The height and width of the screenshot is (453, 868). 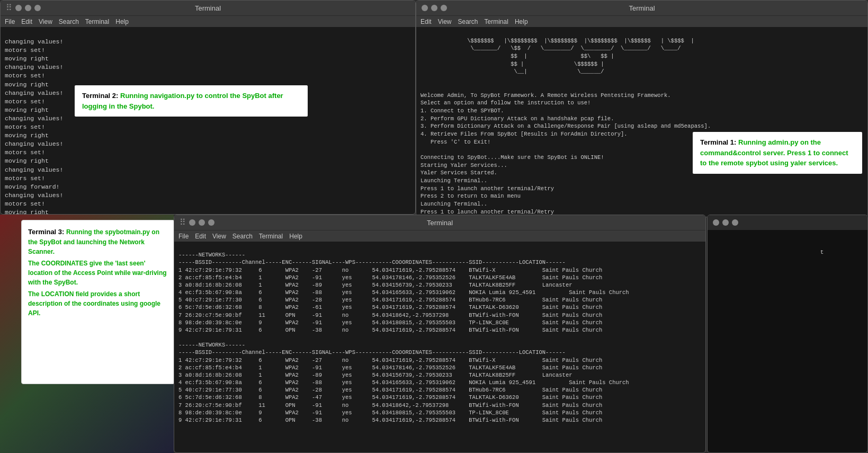 I want to click on drag-handle: ⠿, so click(x=9, y=8).